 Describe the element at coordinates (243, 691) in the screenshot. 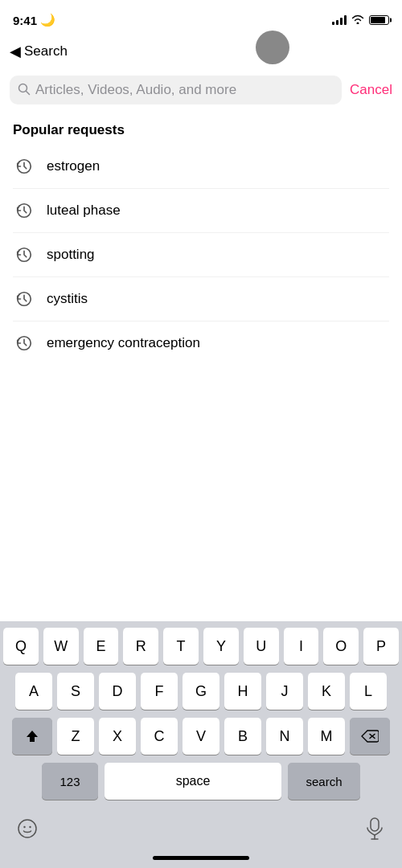

I see `key-h: H` at that location.